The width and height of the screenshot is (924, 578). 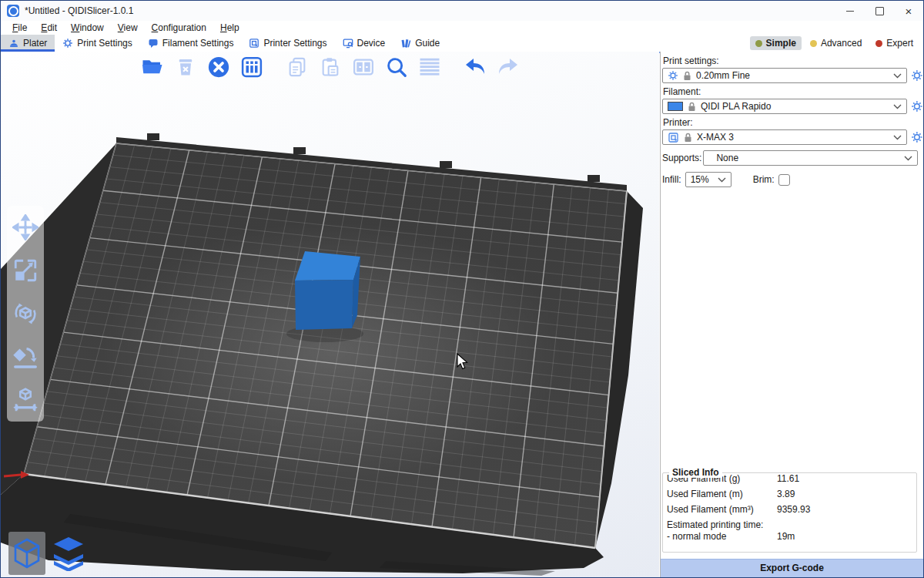 What do you see at coordinates (153, 43) in the screenshot?
I see `filament-icon` at bounding box center [153, 43].